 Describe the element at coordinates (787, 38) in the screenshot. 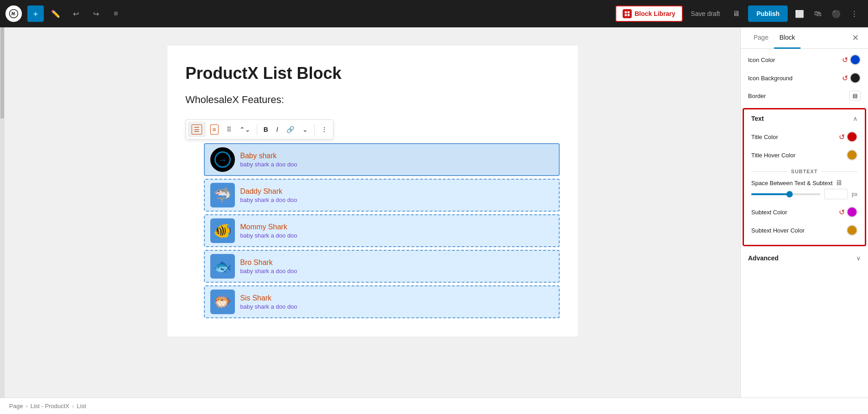

I see `tab-block: Block` at that location.